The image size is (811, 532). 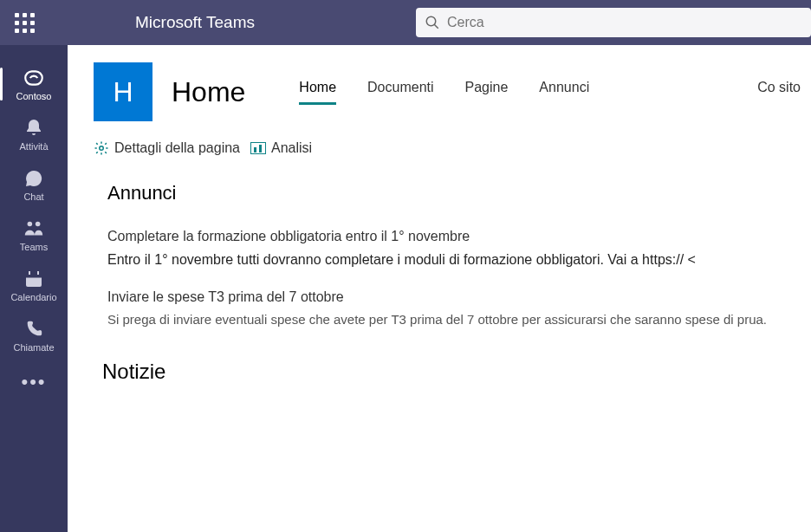 What do you see at coordinates (406, 23) in the screenshot?
I see `topbar: Microsoft Teams` at bounding box center [406, 23].